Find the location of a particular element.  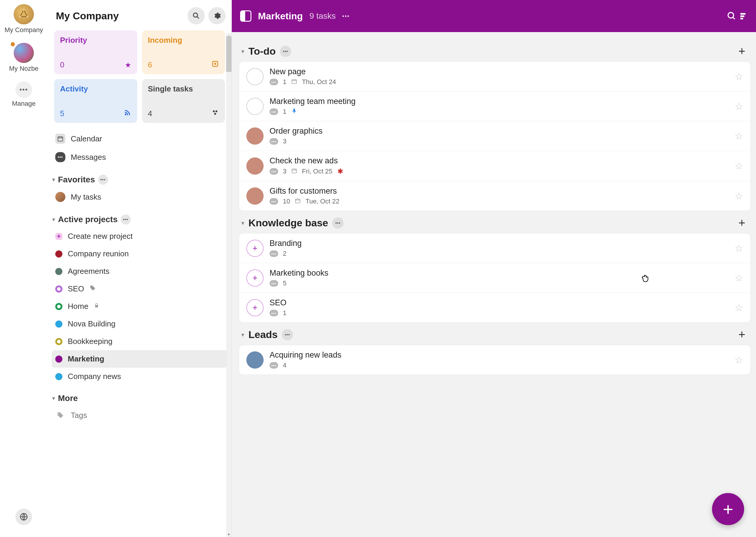

gear-icon is located at coordinates (217, 16).